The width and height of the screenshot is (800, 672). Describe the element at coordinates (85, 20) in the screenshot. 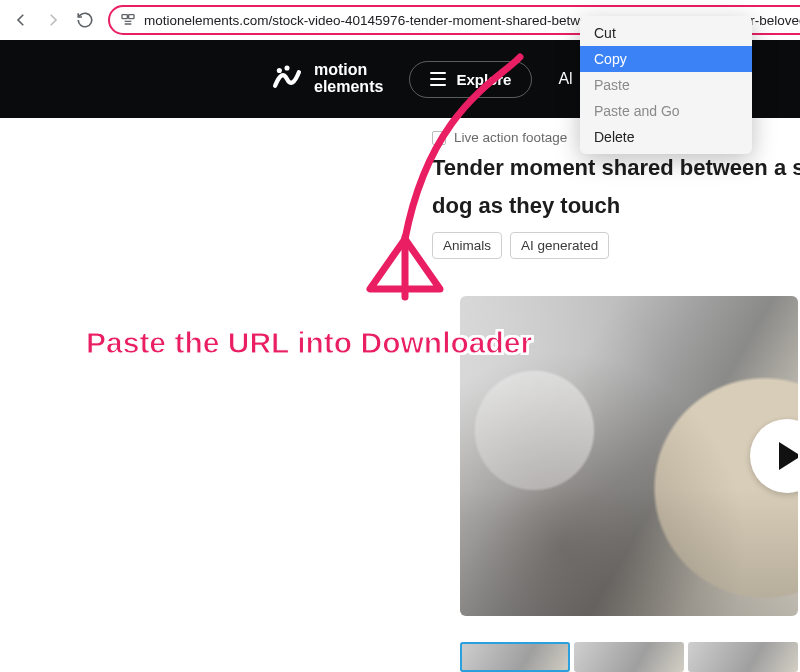

I see `reload-button` at that location.